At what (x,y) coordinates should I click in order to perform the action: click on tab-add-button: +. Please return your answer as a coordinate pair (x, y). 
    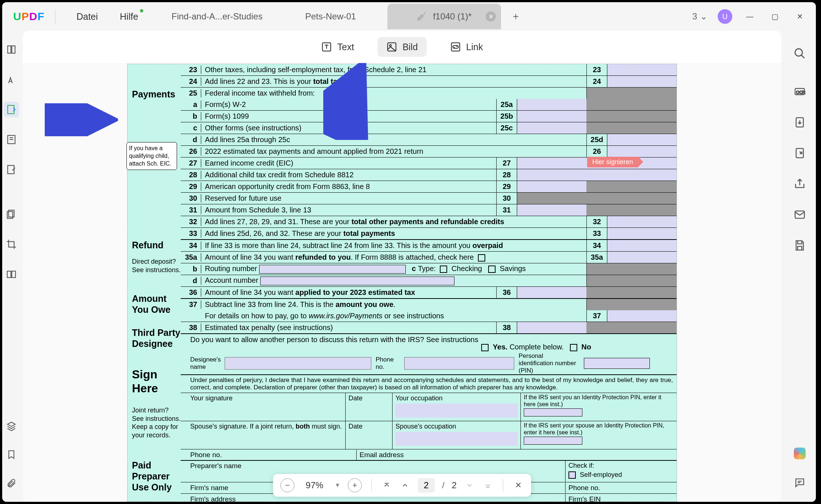
    Looking at the image, I should click on (516, 16).